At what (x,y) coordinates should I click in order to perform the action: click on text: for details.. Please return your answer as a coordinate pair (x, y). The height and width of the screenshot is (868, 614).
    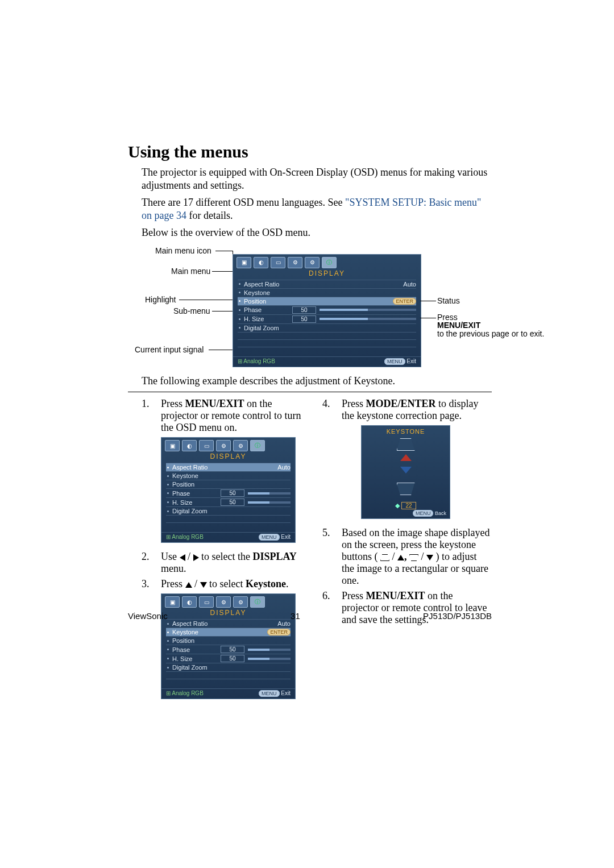
    Looking at the image, I should click on (209, 215).